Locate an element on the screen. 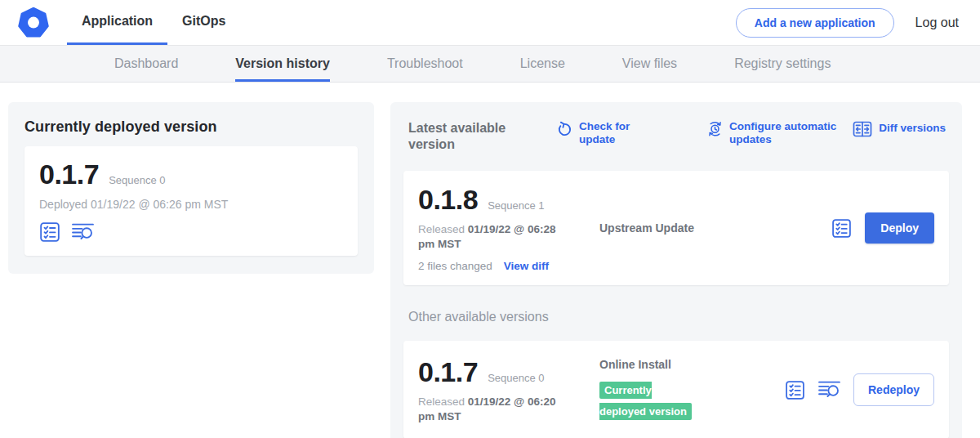  refresh-icon is located at coordinates (565, 129).